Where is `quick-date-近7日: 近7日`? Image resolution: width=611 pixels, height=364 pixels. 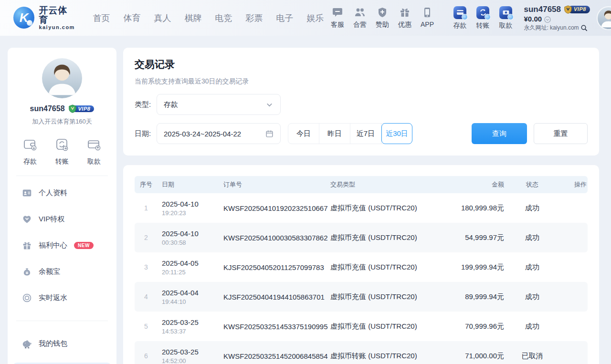 quick-date-近7日: 近7日 is located at coordinates (366, 134).